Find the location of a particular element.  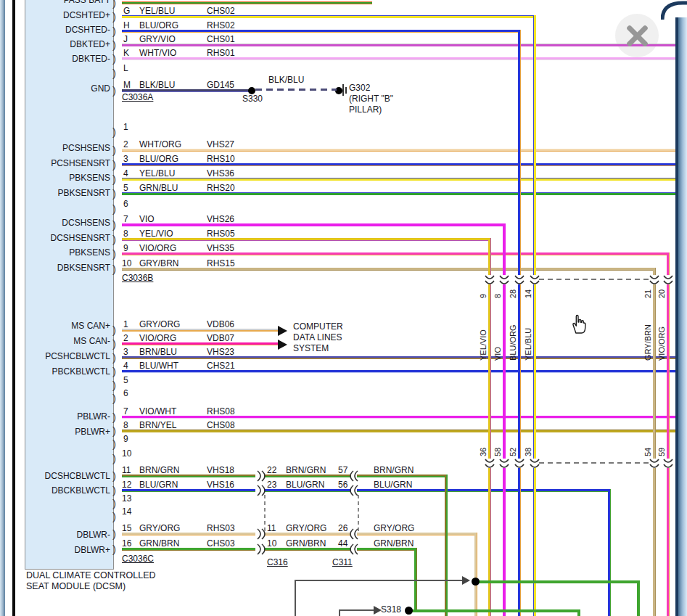

splice-label: S330 is located at coordinates (252, 99).